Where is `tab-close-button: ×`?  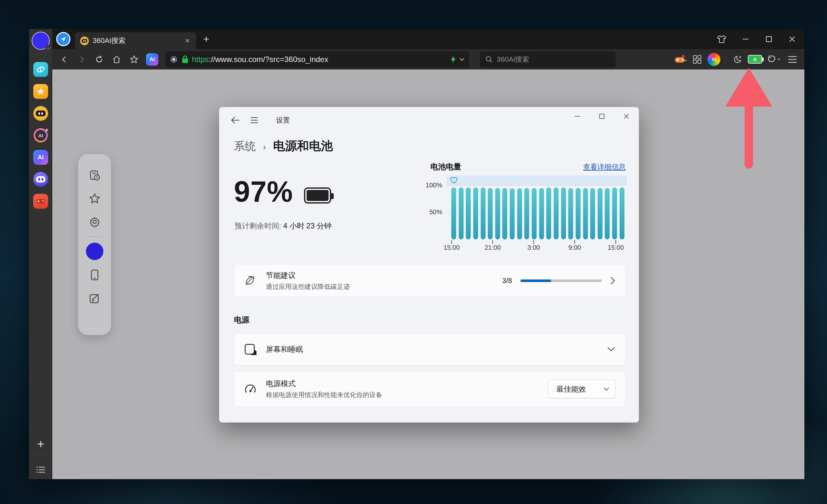
tab-close-button: × is located at coordinates (187, 41).